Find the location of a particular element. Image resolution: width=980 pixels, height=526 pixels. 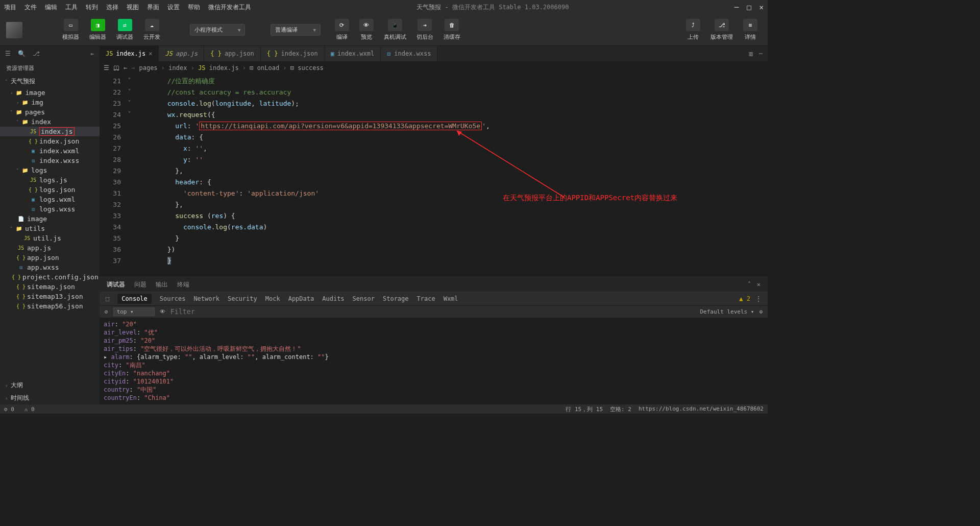

toolbtn-版本管理: ⎇版本管理 is located at coordinates (722, 30).